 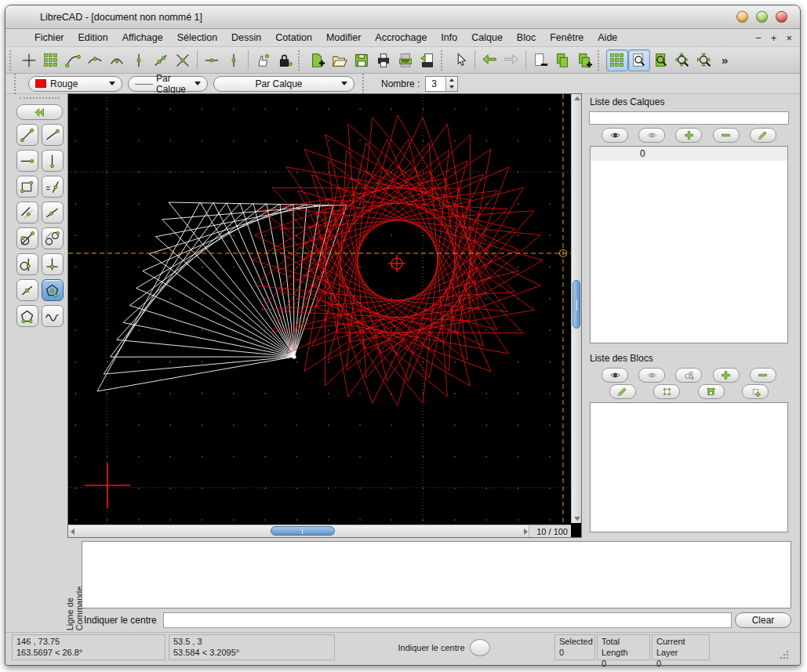 I want to click on line-two-points-button, so click(x=27, y=135).